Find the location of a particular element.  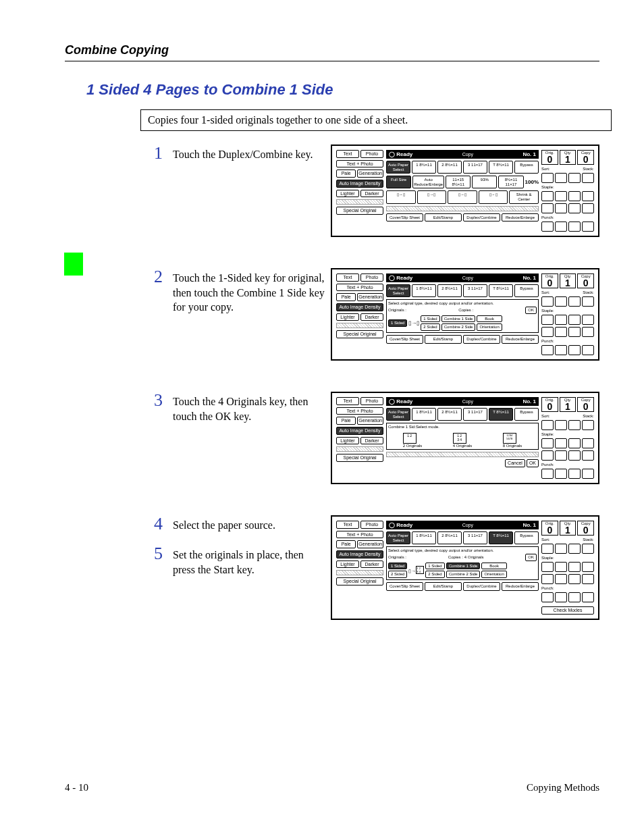

step-number: 1 is located at coordinates (163, 153).